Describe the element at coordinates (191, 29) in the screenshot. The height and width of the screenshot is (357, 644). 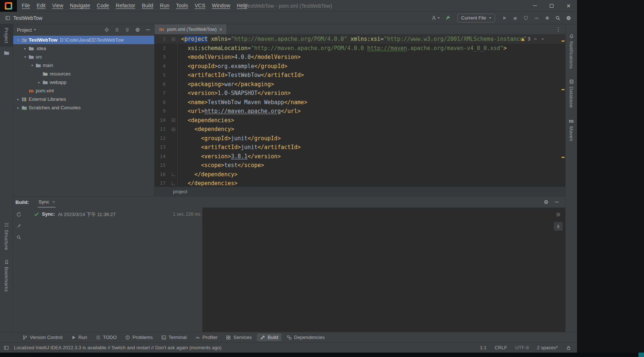
I see `tab-pom-xml: m pom.xml (TestWebTow) ×` at that location.